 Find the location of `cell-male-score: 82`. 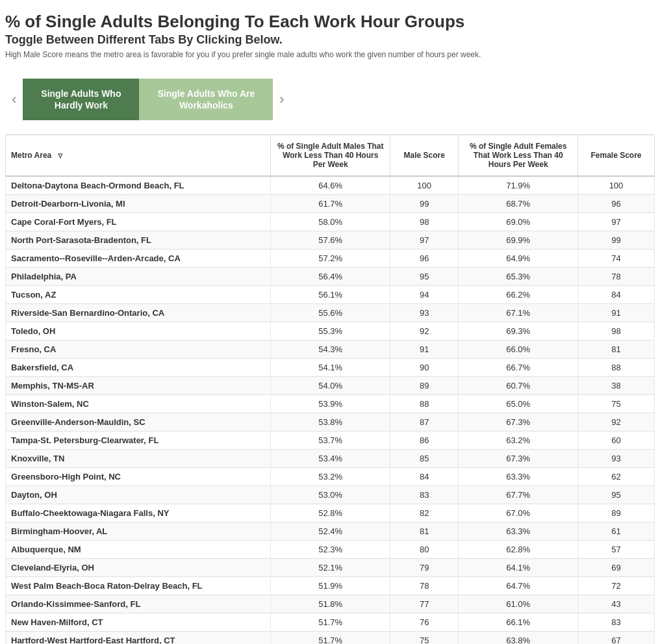

cell-male-score: 82 is located at coordinates (425, 513).